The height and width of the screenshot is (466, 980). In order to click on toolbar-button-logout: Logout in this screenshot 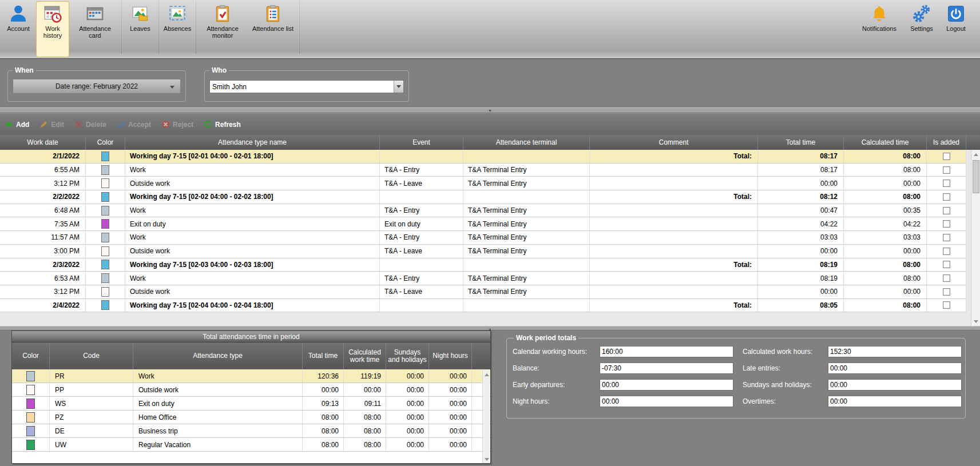, I will do `click(956, 29)`.